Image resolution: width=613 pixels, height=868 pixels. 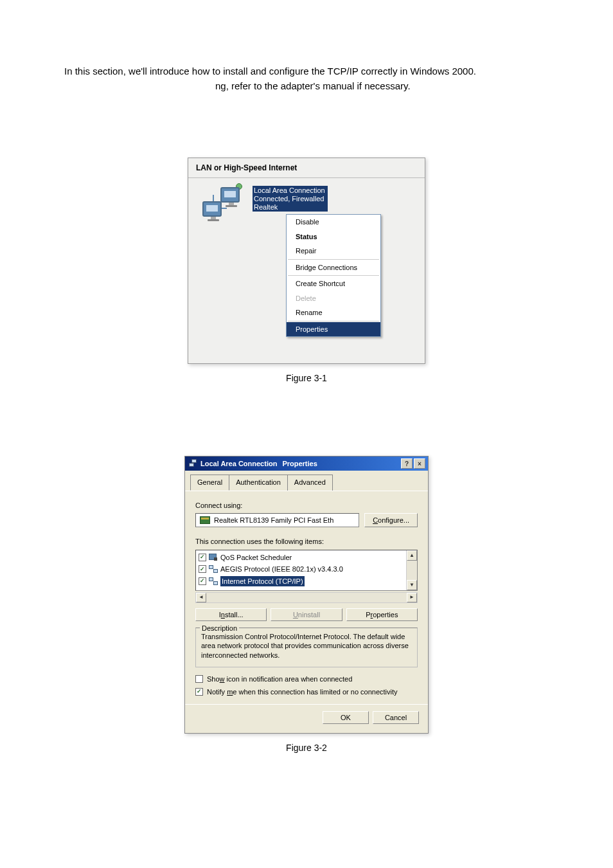 I want to click on scroll-right-icon: ►, so click(x=412, y=598).